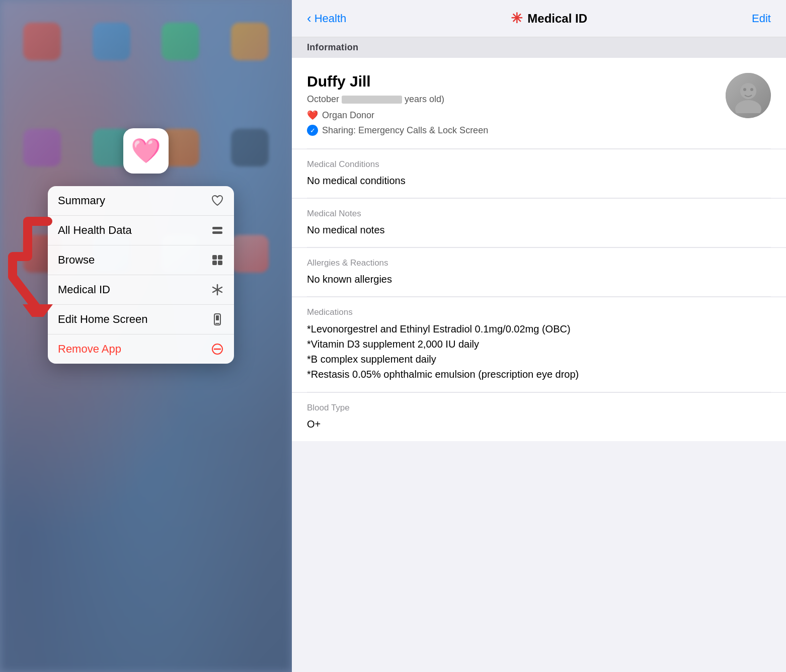 The width and height of the screenshot is (786, 672). I want to click on menu-item-summary-label: Summary, so click(82, 201).